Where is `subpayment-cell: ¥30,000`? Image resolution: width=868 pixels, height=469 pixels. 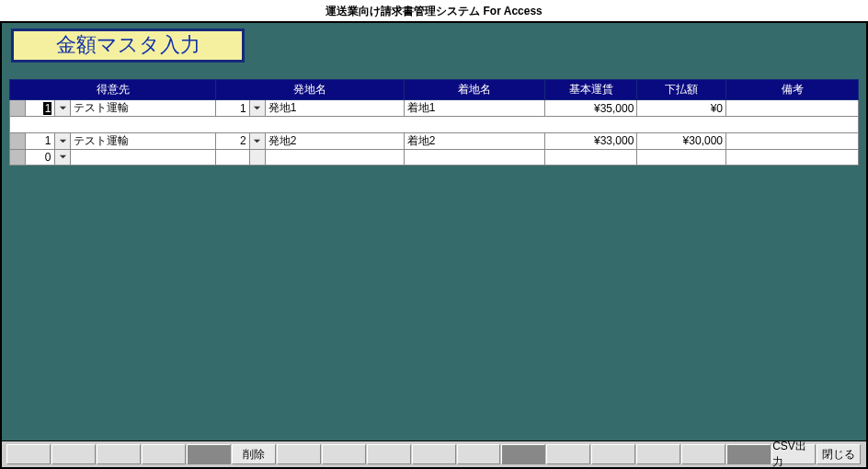 subpayment-cell: ¥30,000 is located at coordinates (682, 141).